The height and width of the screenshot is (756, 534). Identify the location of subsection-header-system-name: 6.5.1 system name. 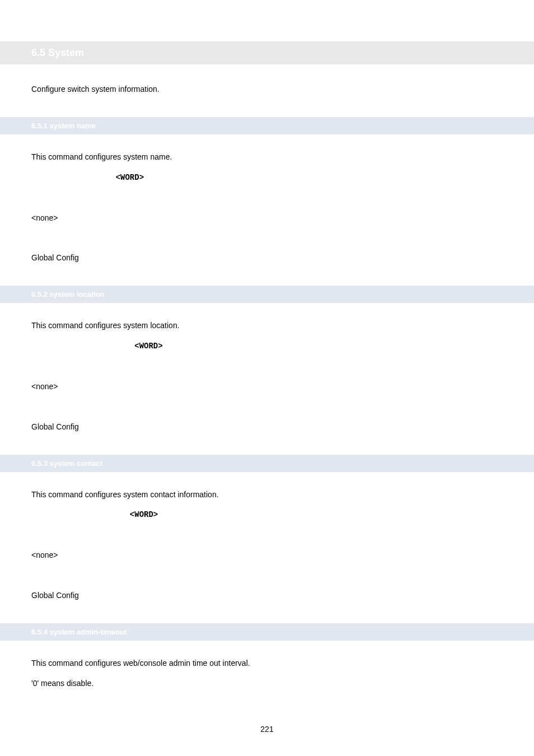
(267, 125).